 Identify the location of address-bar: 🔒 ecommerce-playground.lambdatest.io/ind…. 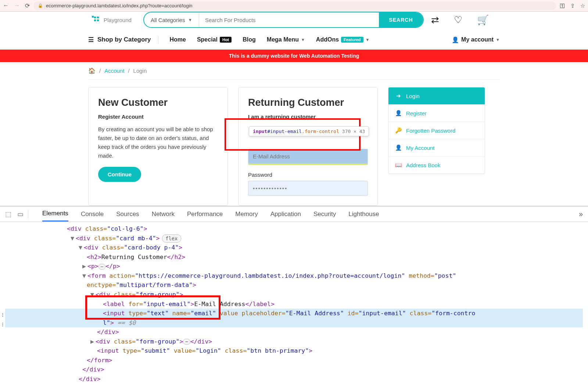
(295, 6).